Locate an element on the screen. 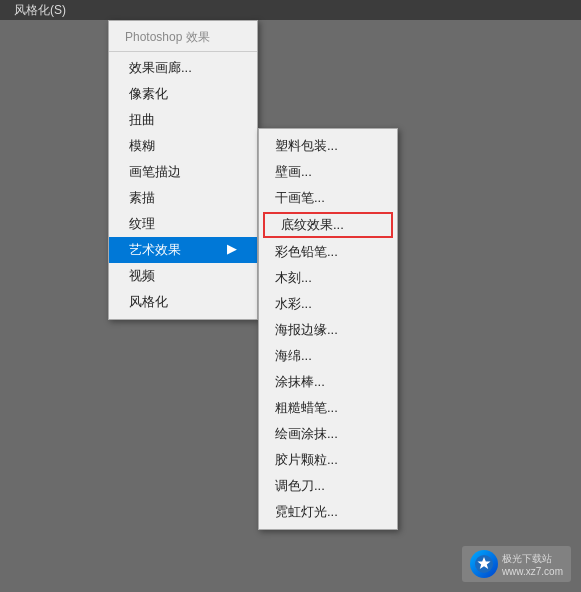 The width and height of the screenshot is (581, 592). menu-item-artistic: 艺术效果 is located at coordinates (183, 250).